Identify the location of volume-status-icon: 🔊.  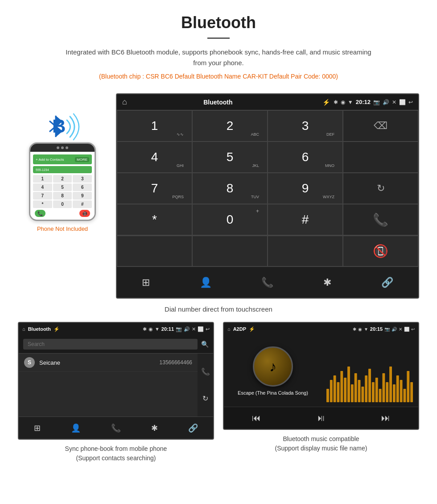
(386, 102).